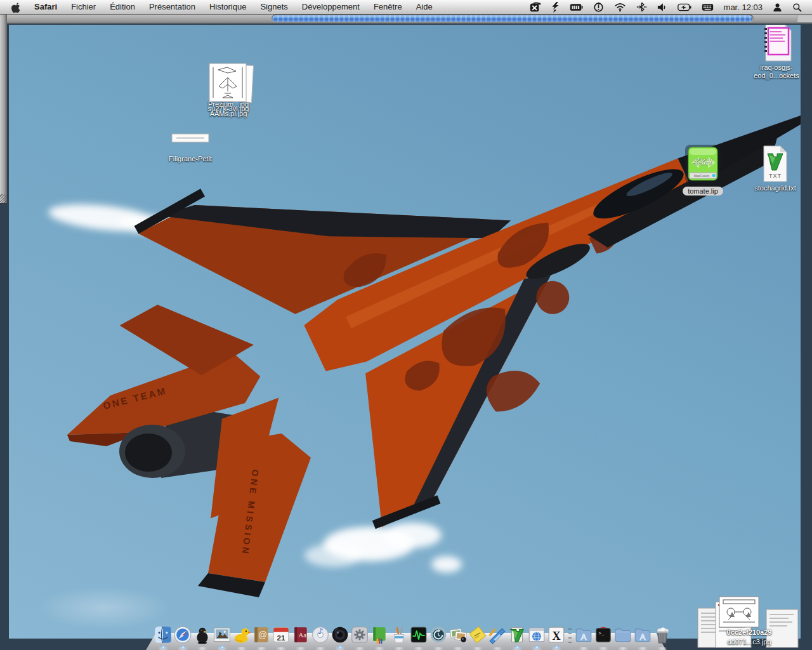 Image resolution: width=812 pixels, height=650 pixels. What do you see at coordinates (122, 7) in the screenshot?
I see `menu-edition: Édition` at bounding box center [122, 7].